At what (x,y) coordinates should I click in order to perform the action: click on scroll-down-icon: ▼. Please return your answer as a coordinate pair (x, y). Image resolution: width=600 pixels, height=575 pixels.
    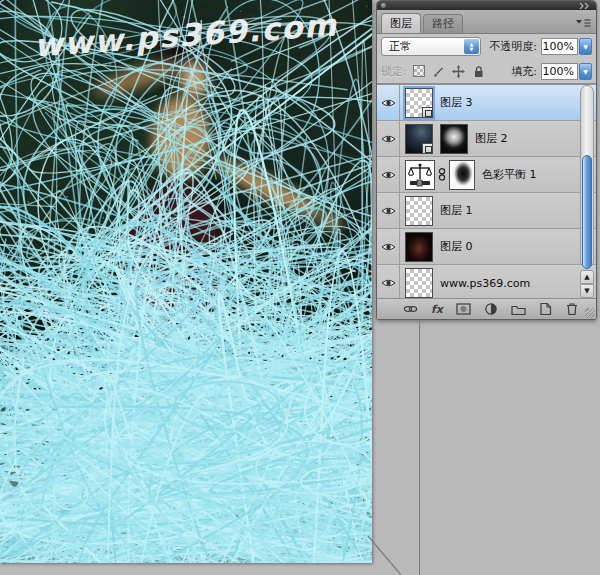
    Looking at the image, I should click on (587, 291).